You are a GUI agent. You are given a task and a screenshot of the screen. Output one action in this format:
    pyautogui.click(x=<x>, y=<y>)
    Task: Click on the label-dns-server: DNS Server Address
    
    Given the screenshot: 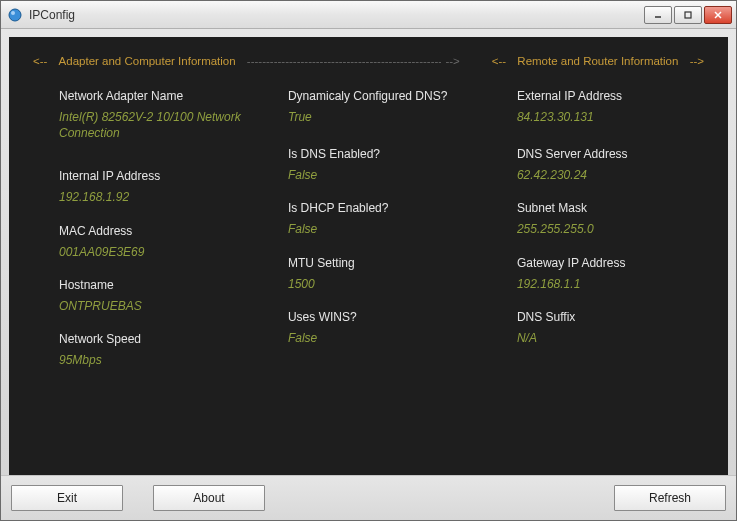 What is the action you would take?
    pyautogui.click(x=610, y=154)
    